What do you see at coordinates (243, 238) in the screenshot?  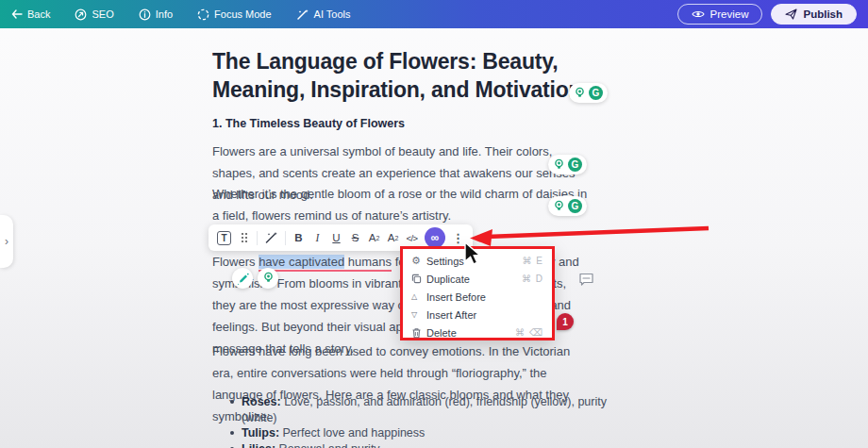 I see `drag-handle` at bounding box center [243, 238].